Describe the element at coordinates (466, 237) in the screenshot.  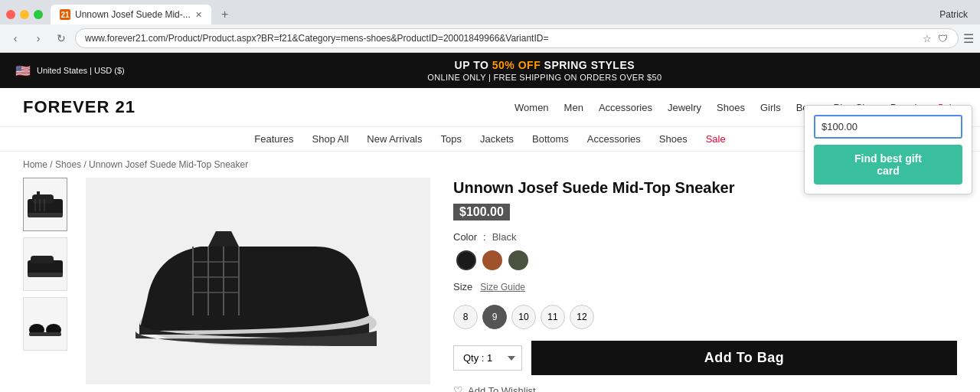
I see `color-label: Color` at that location.